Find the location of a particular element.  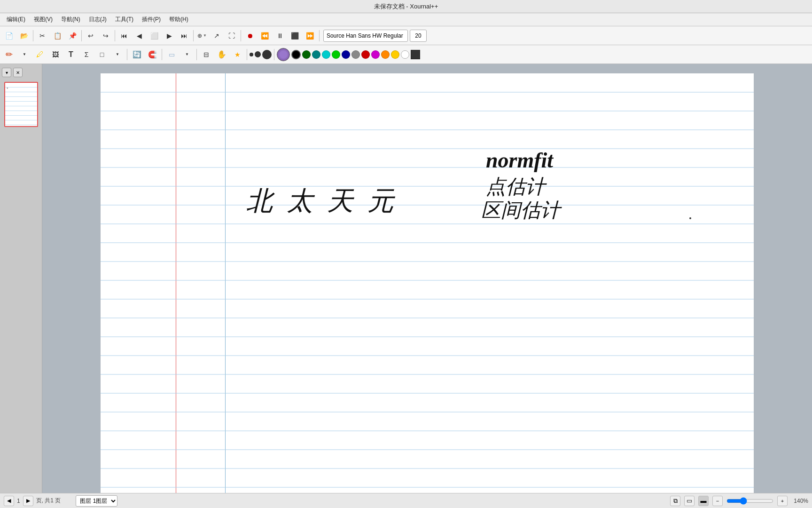

font-size-input is located at coordinates (418, 36).